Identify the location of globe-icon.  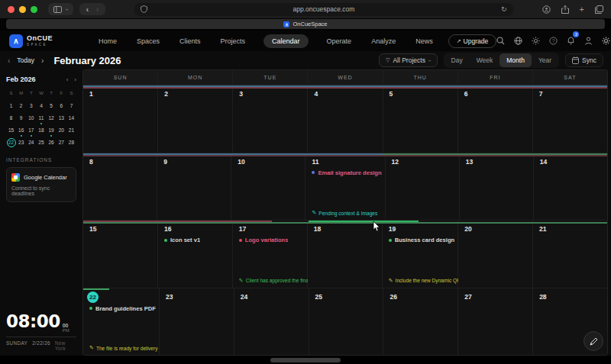
(518, 41).